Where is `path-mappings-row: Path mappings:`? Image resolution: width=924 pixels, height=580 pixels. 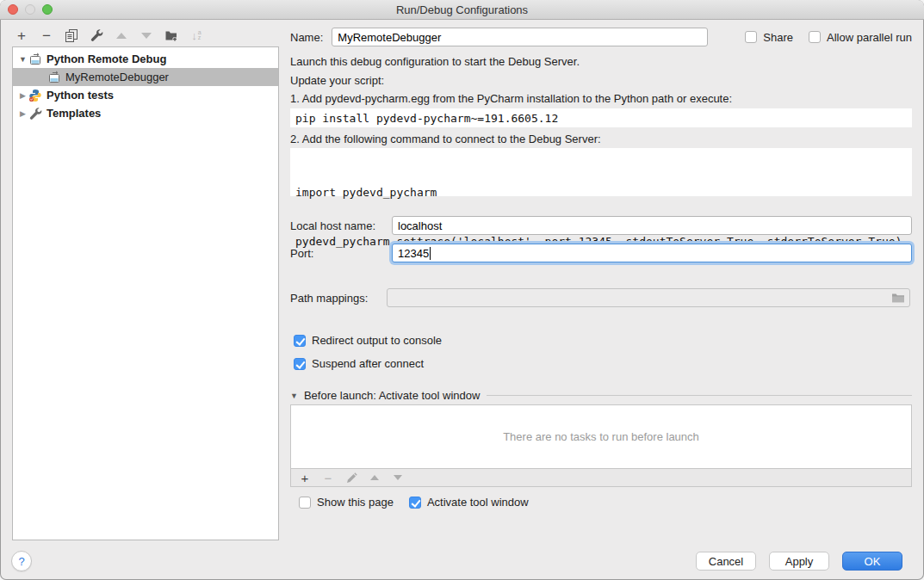
path-mappings-row: Path mappings: is located at coordinates (601, 298).